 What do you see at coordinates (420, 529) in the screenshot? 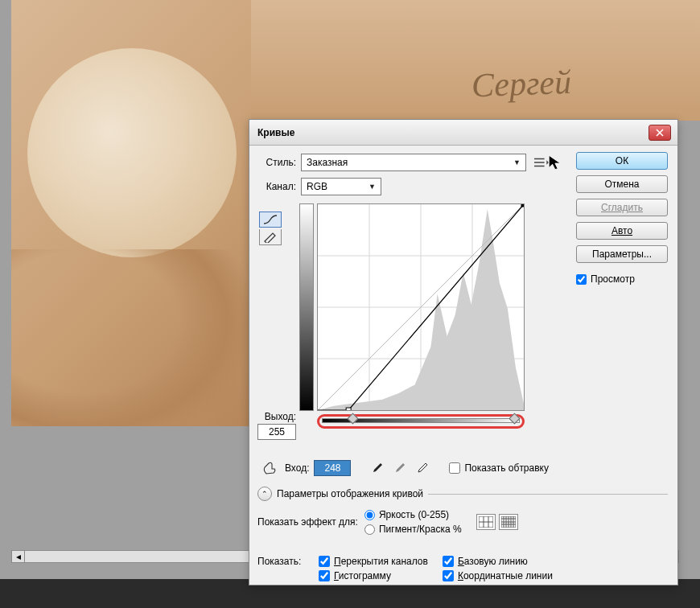
I see `pigment-radio-label: Пигмент/Краска %` at bounding box center [420, 529].